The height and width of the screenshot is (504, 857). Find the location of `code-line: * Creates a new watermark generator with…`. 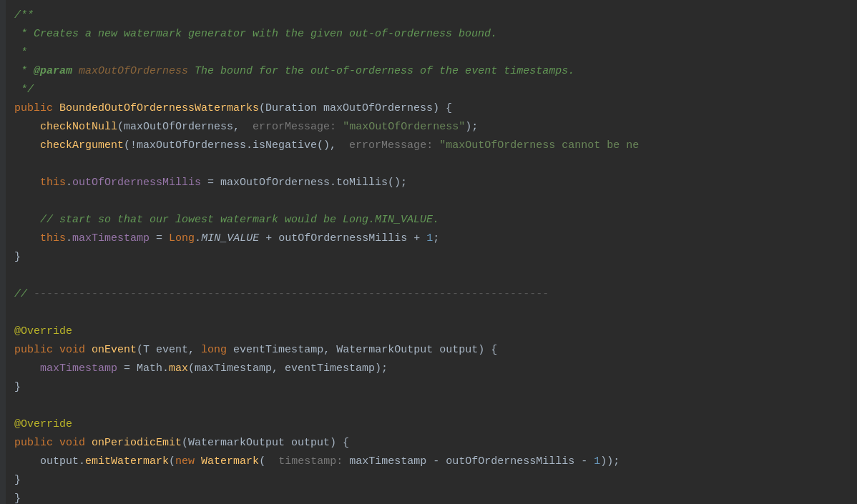

code-line: * Creates a new watermark generator with… is located at coordinates (428, 35).